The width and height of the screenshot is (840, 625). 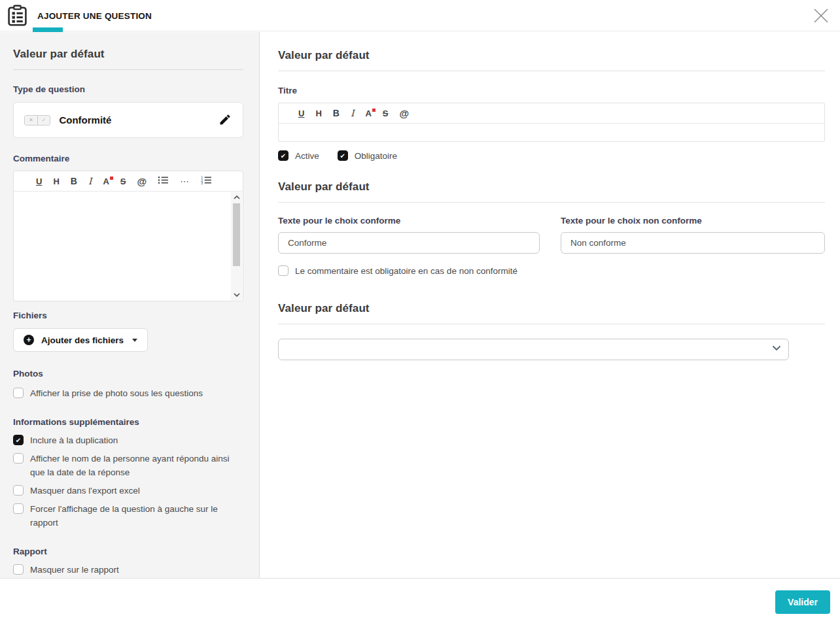 I want to click on hide-excel-export-checkbox, so click(x=18, y=490).